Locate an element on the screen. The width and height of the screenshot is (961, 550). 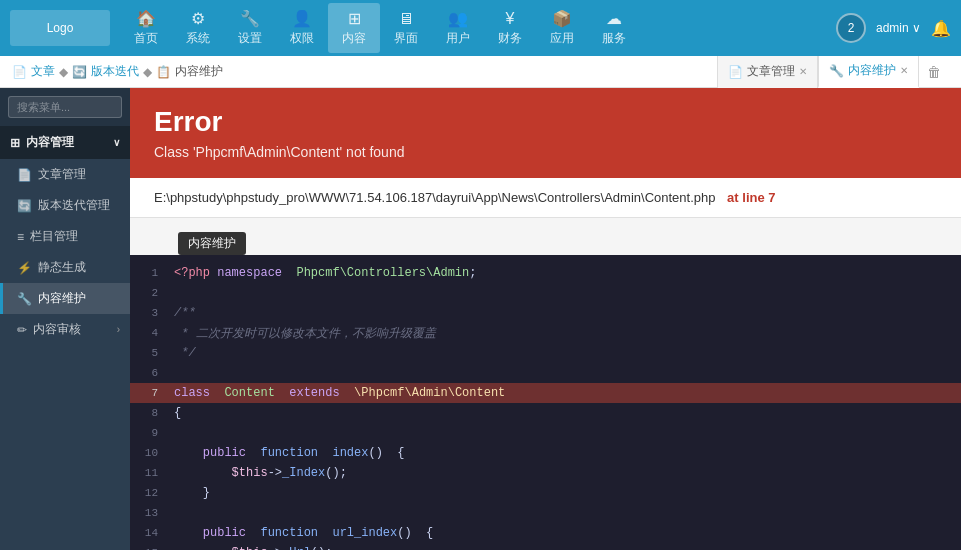
breadcrumb: 📄 文章 ◆ 🔄 版本迭代 ◆ 📋 内容维护 is located at coordinates (118, 72).